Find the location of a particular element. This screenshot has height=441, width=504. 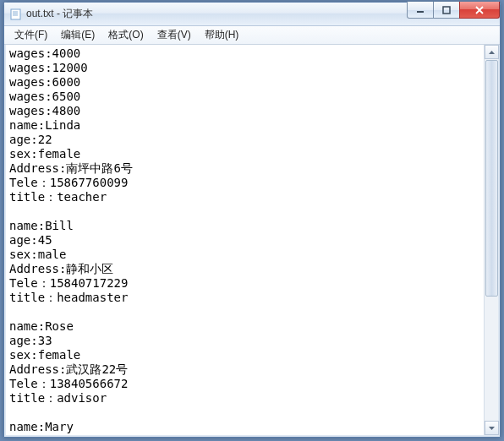

menubar: 文件(F) 编辑(E) 格式(O) 查看(V) 帮助(H) is located at coordinates (252, 35).